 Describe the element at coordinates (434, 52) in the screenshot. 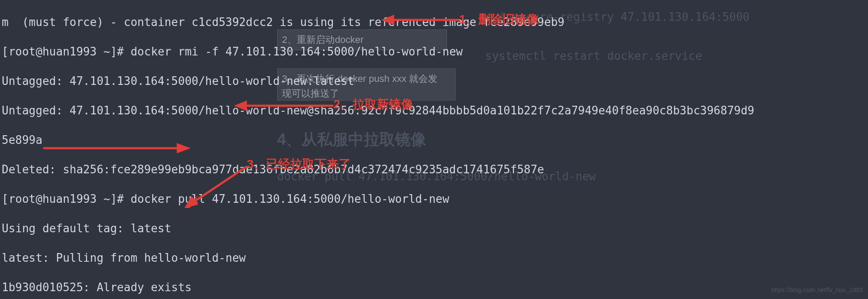

I see `term-line-rmi: [root@huan1993 ~]# docker rmi -f 47.101.…` at that location.